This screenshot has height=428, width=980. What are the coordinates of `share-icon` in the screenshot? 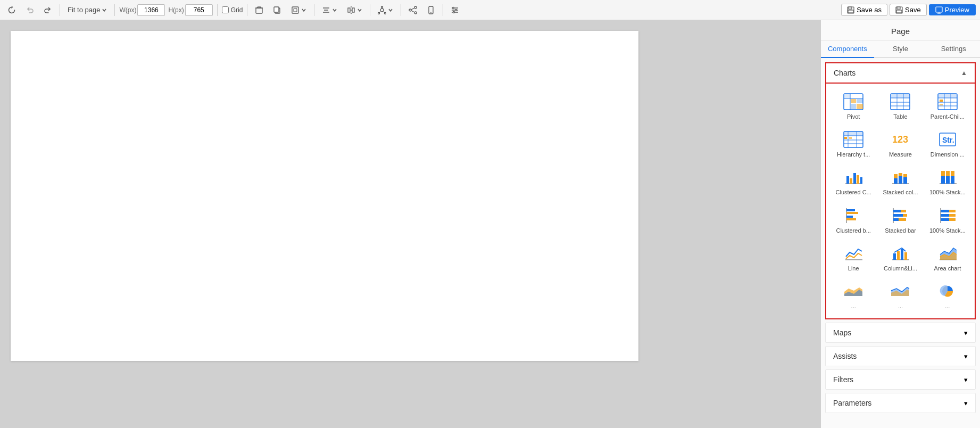 It's located at (413, 10).